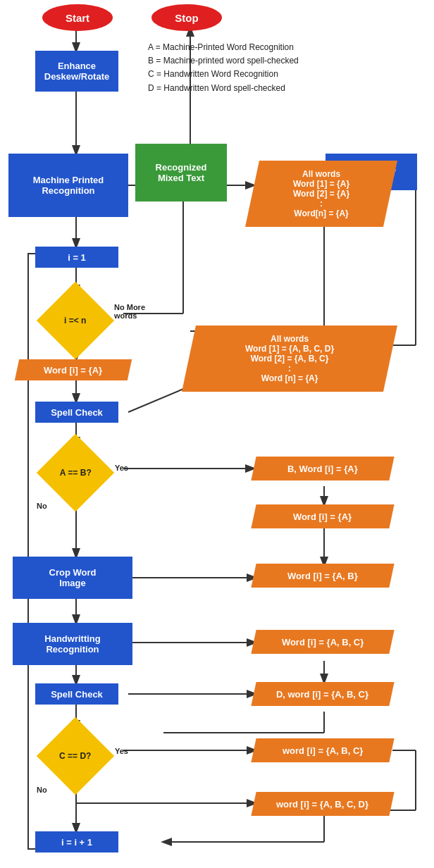  What do you see at coordinates (73, 578) in the screenshot?
I see `crop-word-label: Crop Word Image` at bounding box center [73, 578].